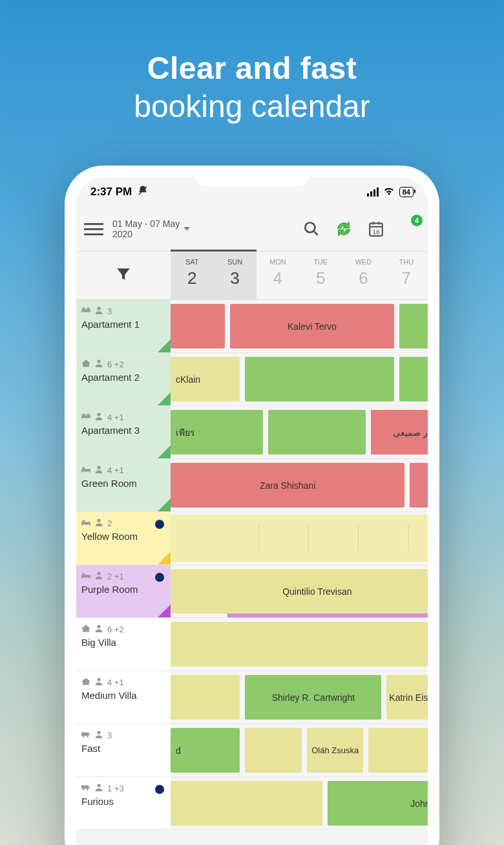  I want to click on sync-icon, so click(344, 229).